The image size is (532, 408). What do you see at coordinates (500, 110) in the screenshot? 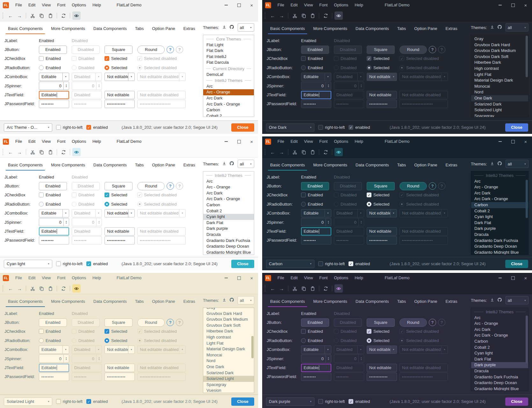
I see `theme-list-item: Solarized Light` at bounding box center [500, 110].